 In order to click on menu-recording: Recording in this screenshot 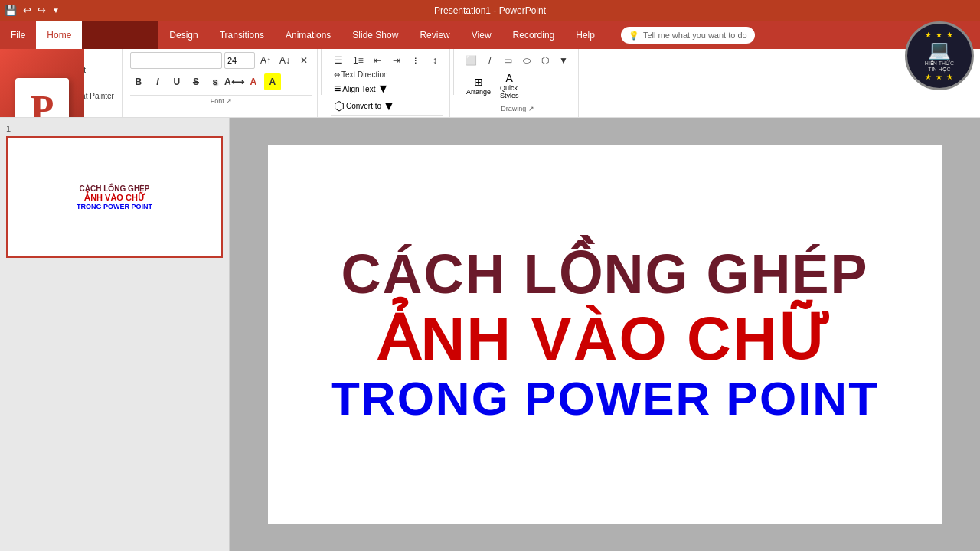, I will do `click(534, 35)`.